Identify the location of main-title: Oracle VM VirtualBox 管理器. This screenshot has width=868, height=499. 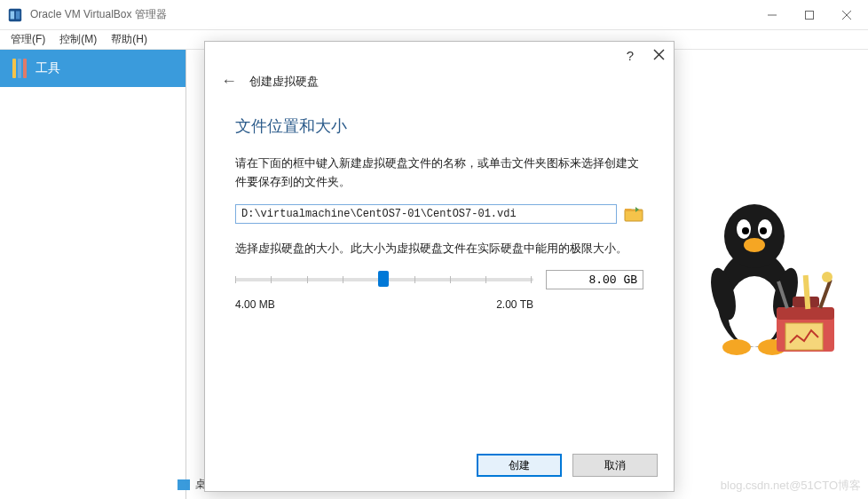
(396, 14).